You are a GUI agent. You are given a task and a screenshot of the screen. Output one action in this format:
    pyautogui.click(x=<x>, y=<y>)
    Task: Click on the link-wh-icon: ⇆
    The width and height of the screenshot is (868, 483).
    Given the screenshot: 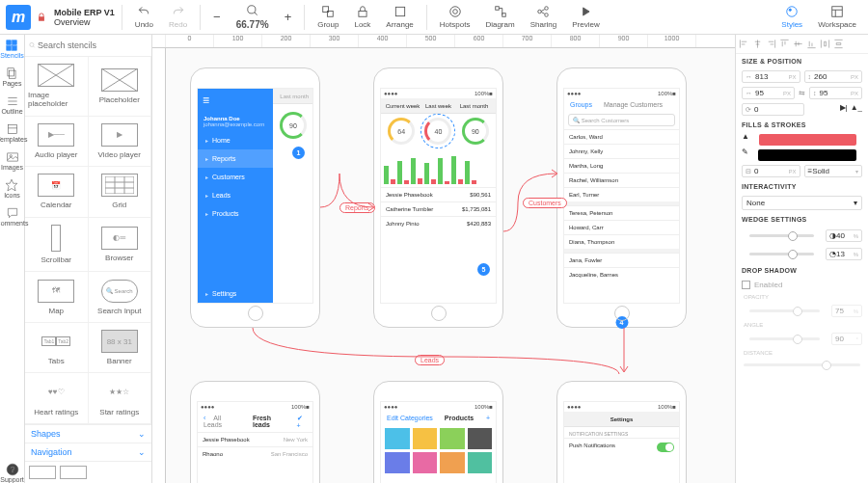 What is the action you would take?
    pyautogui.click(x=802, y=93)
    